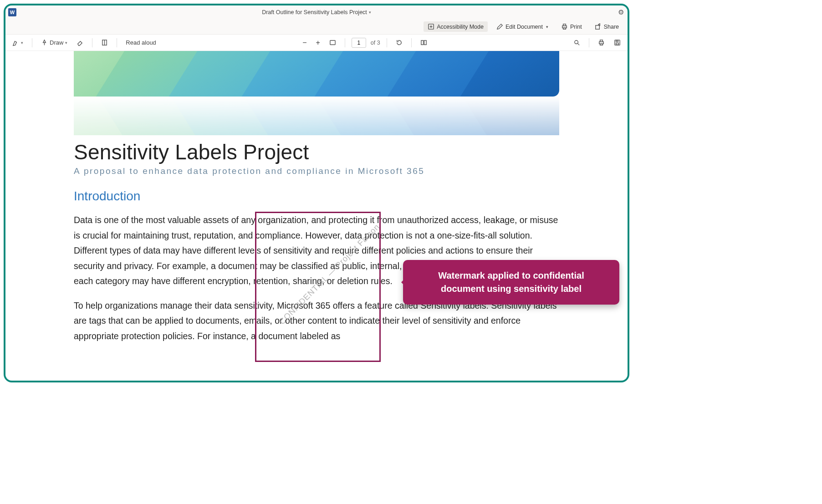  Describe the element at coordinates (621, 12) in the screenshot. I see `settings-gear-icon: ⚙` at that location.